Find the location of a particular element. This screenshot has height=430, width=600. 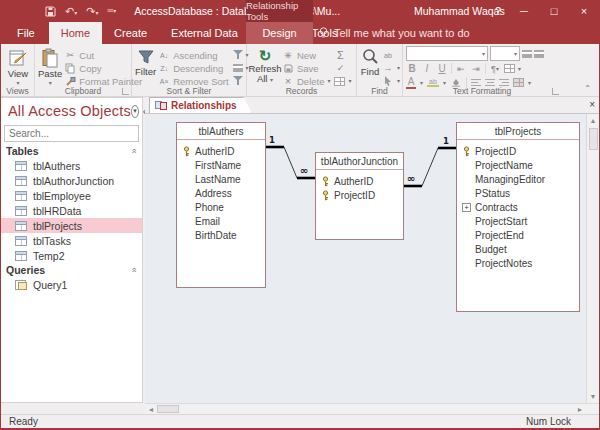

field-row: LastName is located at coordinates (221, 179).